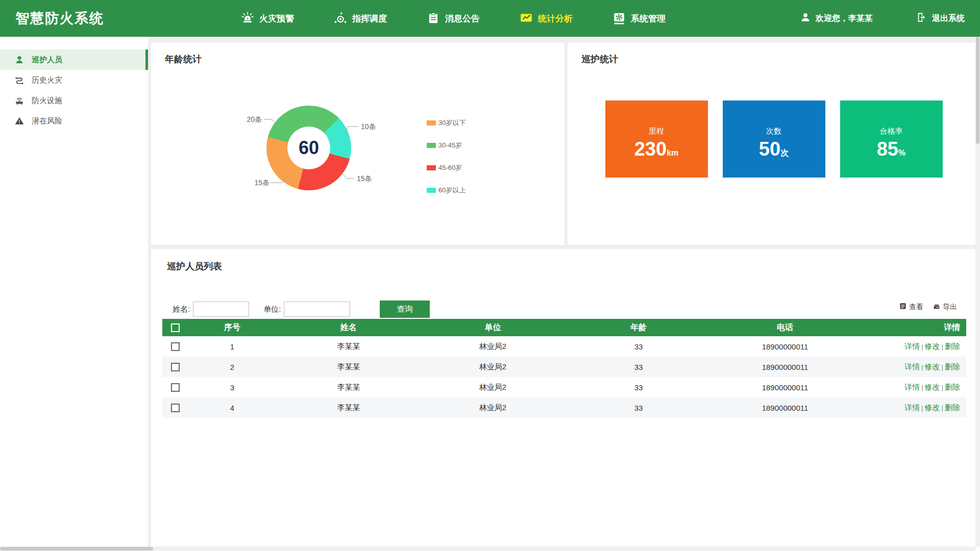 This screenshot has height=551, width=980. I want to click on sidebar-item-label: 潜在风险, so click(47, 121).